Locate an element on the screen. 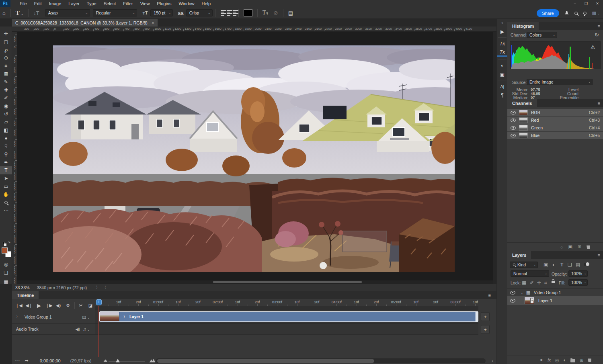 The image size is (603, 364). blend-mode-select: Normal⌄ is located at coordinates (530, 274).